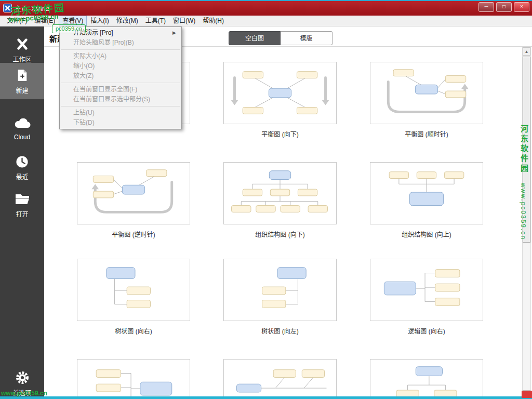  Describe the element at coordinates (523, 211) in the screenshot. I see `watermark-url-vertical: www.pc0359.cn` at that location.